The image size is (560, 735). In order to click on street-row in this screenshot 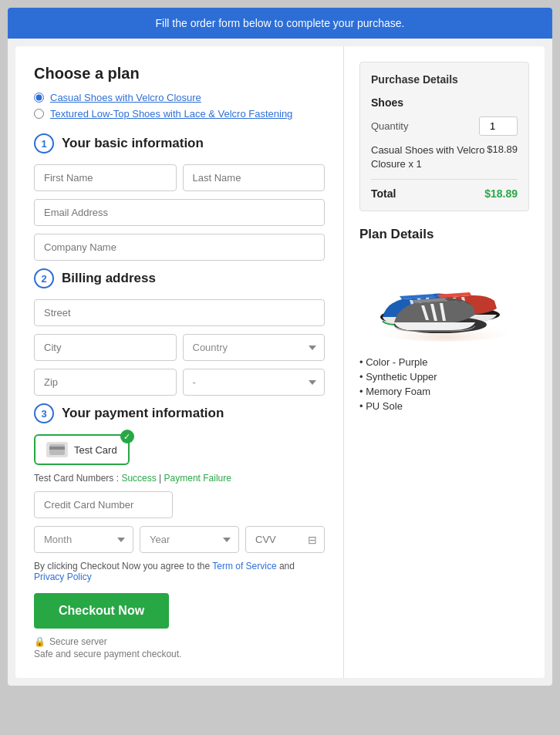, I will do `click(179, 313)`.